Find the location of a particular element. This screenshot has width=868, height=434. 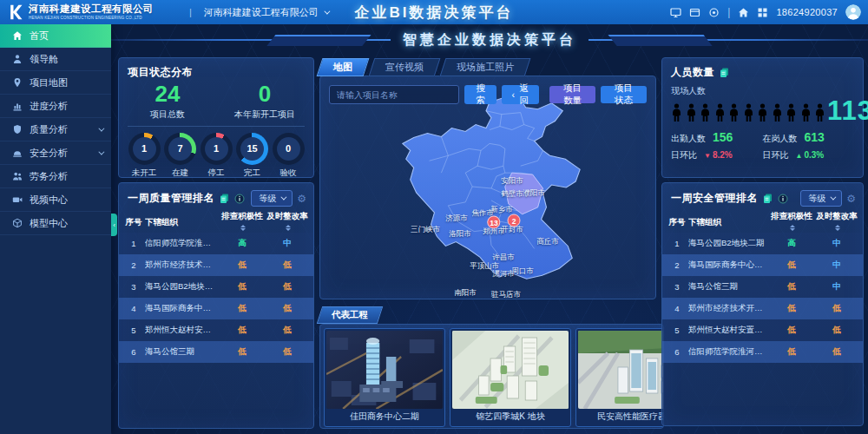

person-icons is located at coordinates (748, 113).